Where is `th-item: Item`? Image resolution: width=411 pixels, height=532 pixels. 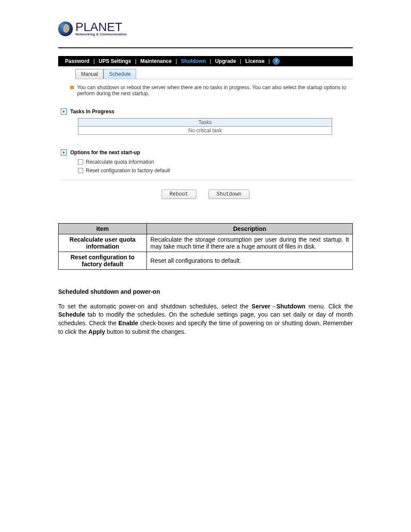
th-item: Item is located at coordinates (103, 229).